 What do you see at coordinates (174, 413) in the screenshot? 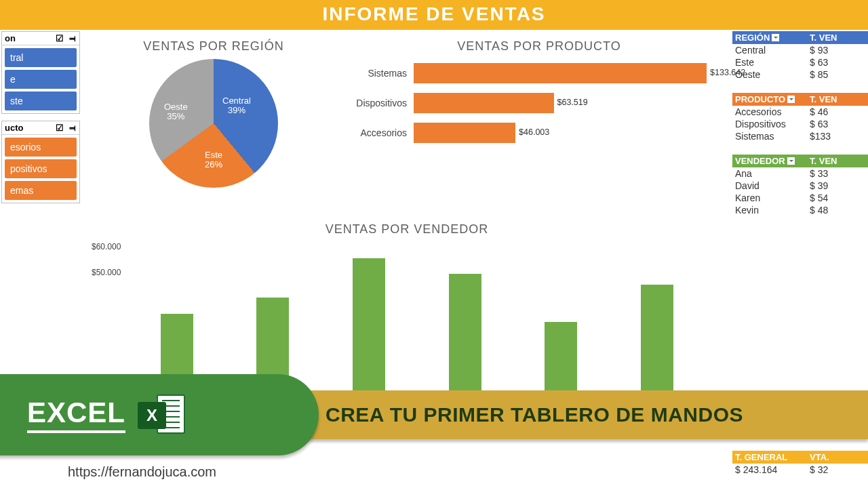
I see `xcat: Ana` at bounding box center [174, 413].